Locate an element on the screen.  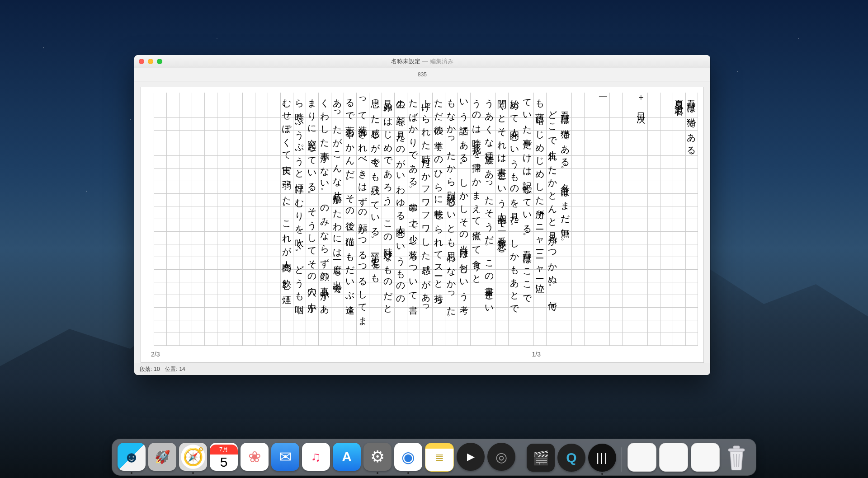
genkou-column: むせぽくて実に弱った。これが人間の飲む煙 is located at coordinates (287, 220).